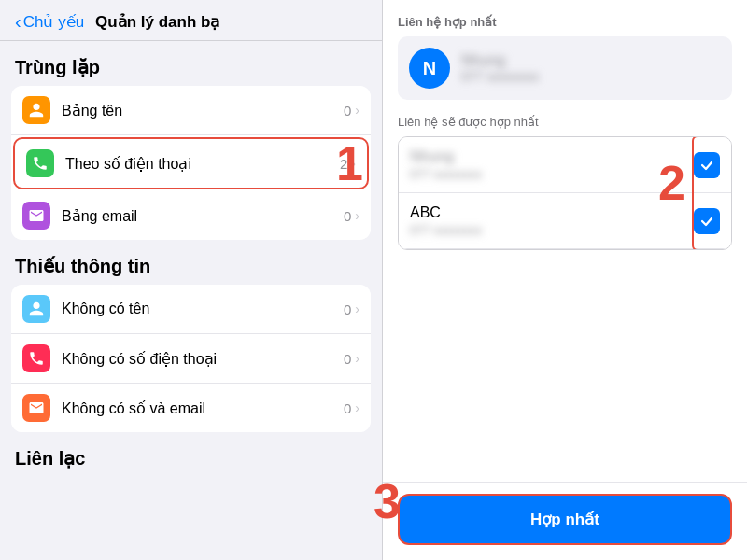  I want to click on khong-co-ten-icon, so click(36, 309).